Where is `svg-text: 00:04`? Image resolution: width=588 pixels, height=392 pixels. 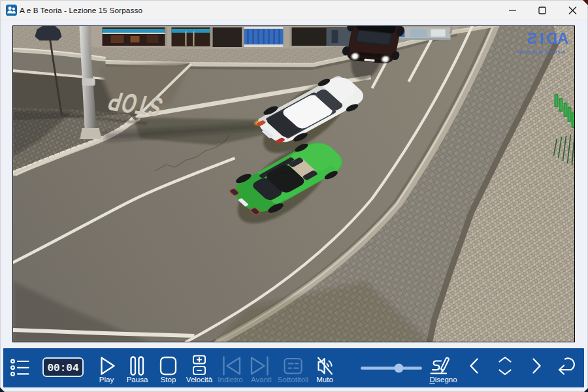 svg-text: 00:04 is located at coordinates (63, 368).